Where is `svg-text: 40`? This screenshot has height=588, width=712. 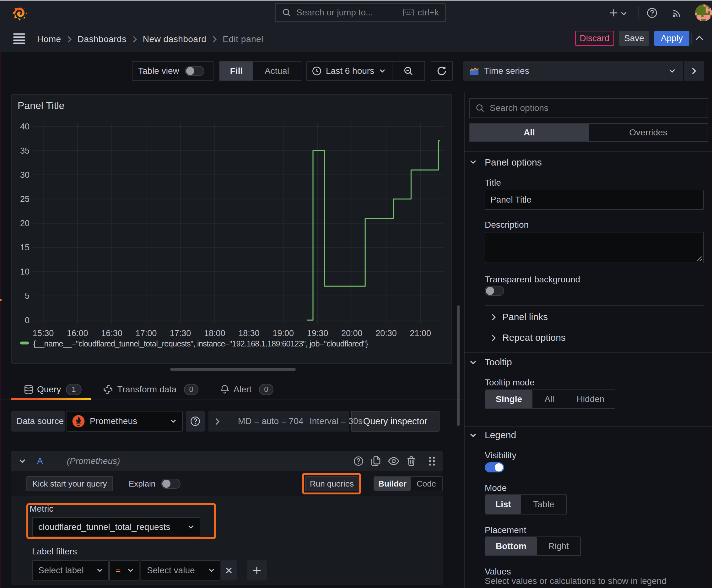 svg-text: 40 is located at coordinates (25, 127).